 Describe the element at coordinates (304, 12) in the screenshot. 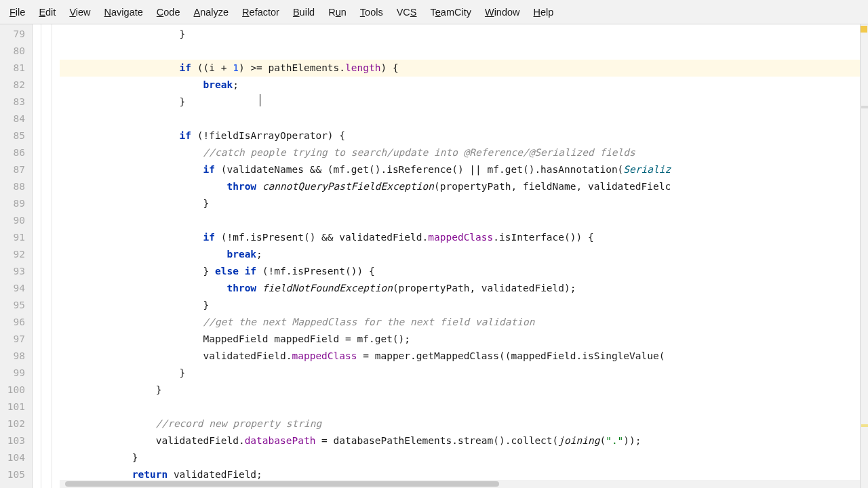

I see `menu-build: Build` at that location.